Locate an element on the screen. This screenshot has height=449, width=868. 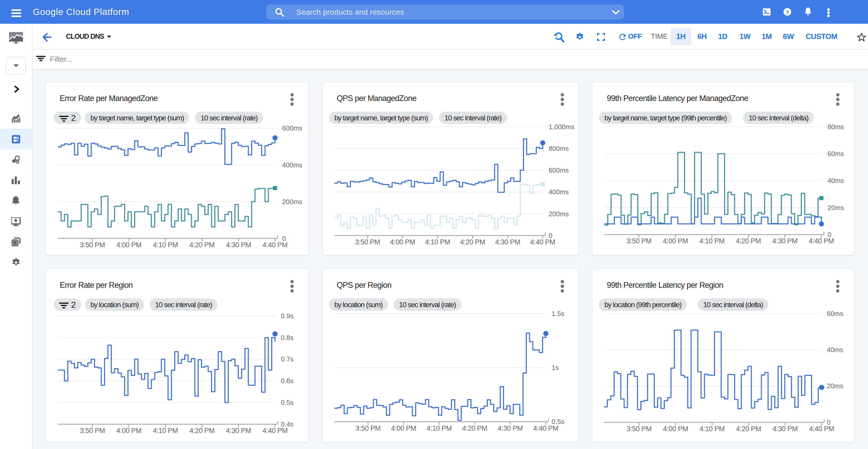
svg-text: 800ms is located at coordinates (559, 149).